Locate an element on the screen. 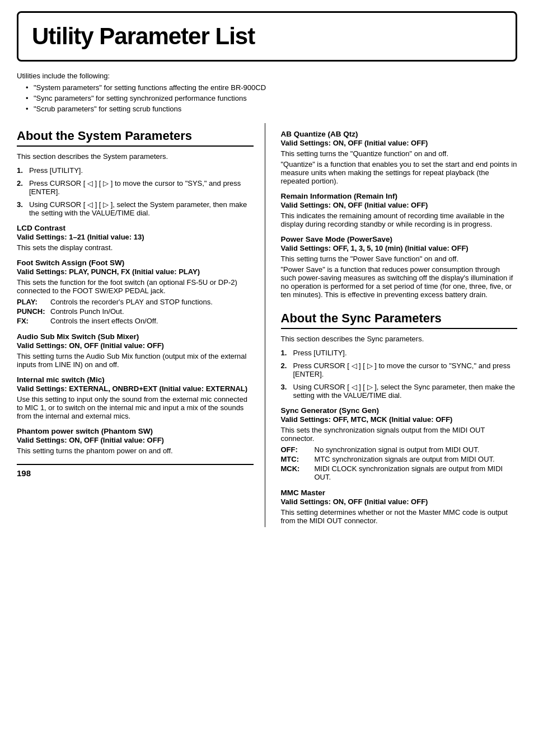 The height and width of the screenshot is (756, 534). param-foot-switch: Foot Switch Assign (Foot SW) Valid Setti… is located at coordinates (135, 292).